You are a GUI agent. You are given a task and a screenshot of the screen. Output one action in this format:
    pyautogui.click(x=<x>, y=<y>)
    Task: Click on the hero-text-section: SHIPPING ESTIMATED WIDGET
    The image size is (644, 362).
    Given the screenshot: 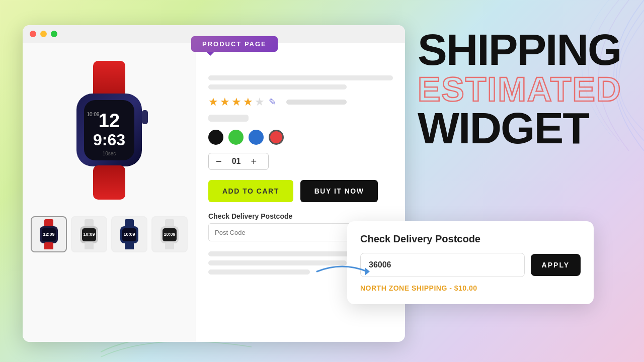 What is the action you would take?
    pyautogui.click(x=523, y=89)
    